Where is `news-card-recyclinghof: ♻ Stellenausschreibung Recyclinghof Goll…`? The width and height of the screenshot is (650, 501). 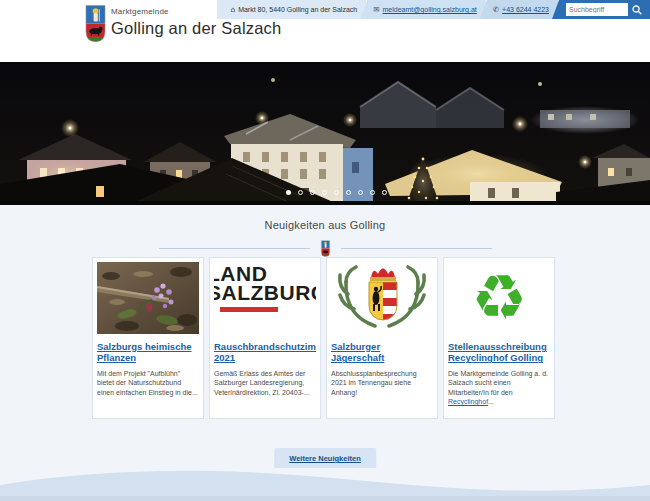 news-card-recyclinghof: ♻ Stellenausschreibung Recyclinghof Goll… is located at coordinates (499, 338).